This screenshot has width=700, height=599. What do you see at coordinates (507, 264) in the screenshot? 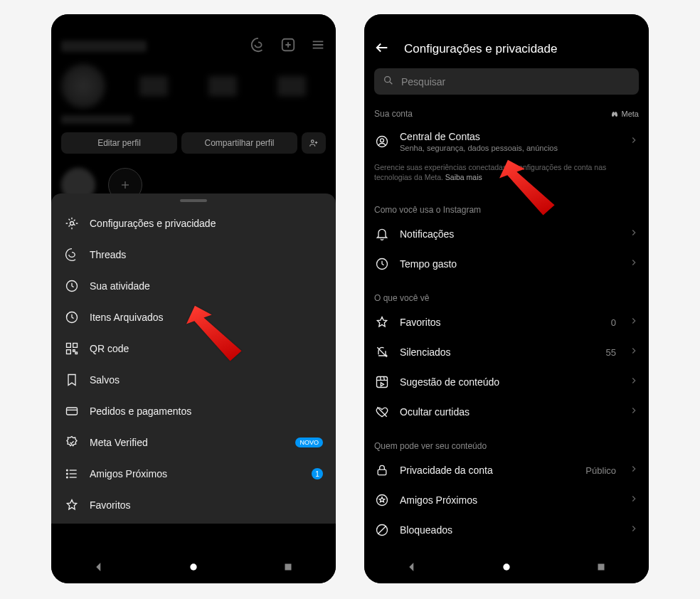
I see `time-spent-item: Tempo gasto` at bounding box center [507, 264].